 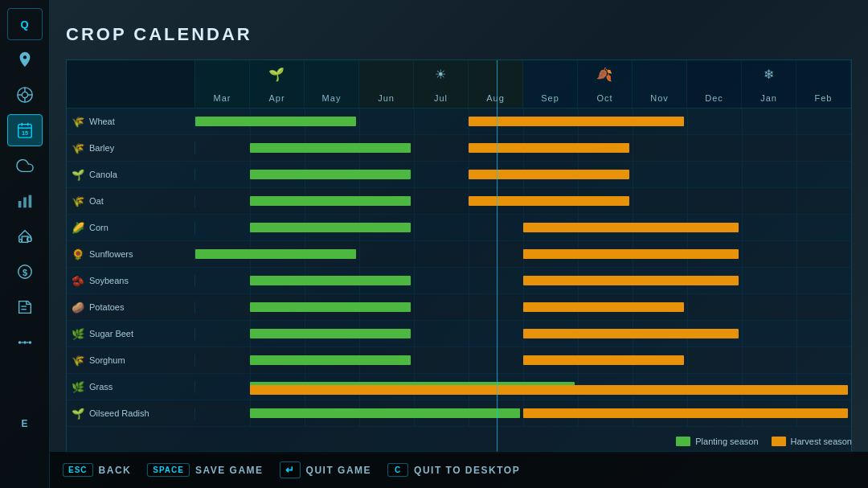 What do you see at coordinates (223, 84) in the screenshot?
I see `month-col-mar: Mar` at bounding box center [223, 84].